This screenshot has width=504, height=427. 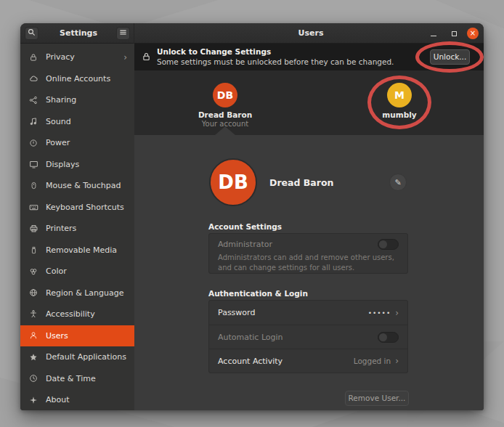 What do you see at coordinates (70, 314) in the screenshot?
I see `sidebar-item-label: Accessibility` at bounding box center [70, 314].